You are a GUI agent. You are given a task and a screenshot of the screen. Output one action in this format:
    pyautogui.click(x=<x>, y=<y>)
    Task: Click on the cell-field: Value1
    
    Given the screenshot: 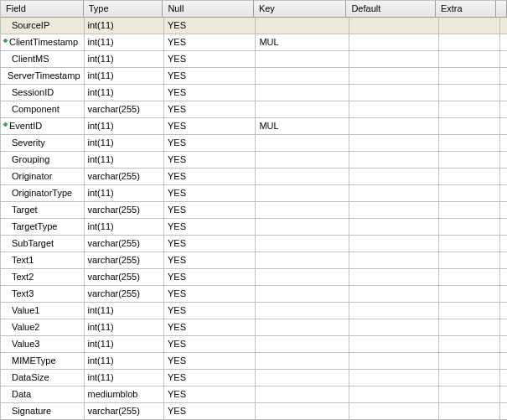 What is the action you would take?
    pyautogui.click(x=43, y=311)
    